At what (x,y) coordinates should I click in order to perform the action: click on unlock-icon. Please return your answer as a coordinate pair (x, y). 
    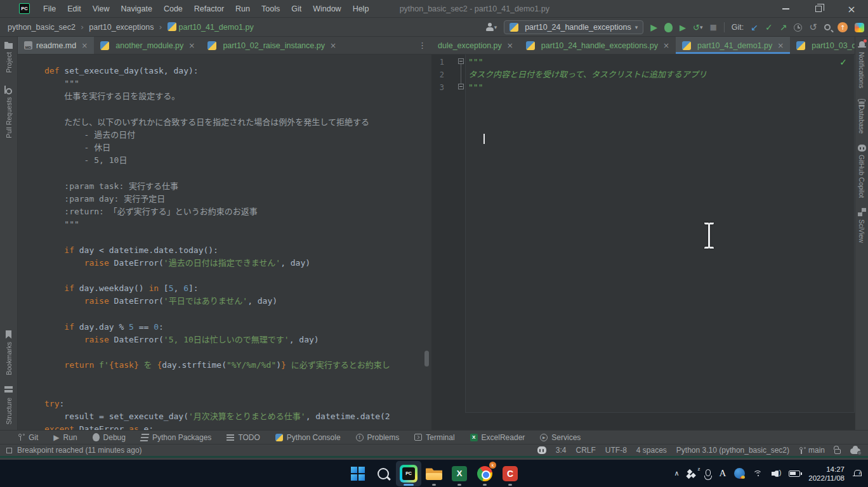
    Looking at the image, I should click on (838, 451).